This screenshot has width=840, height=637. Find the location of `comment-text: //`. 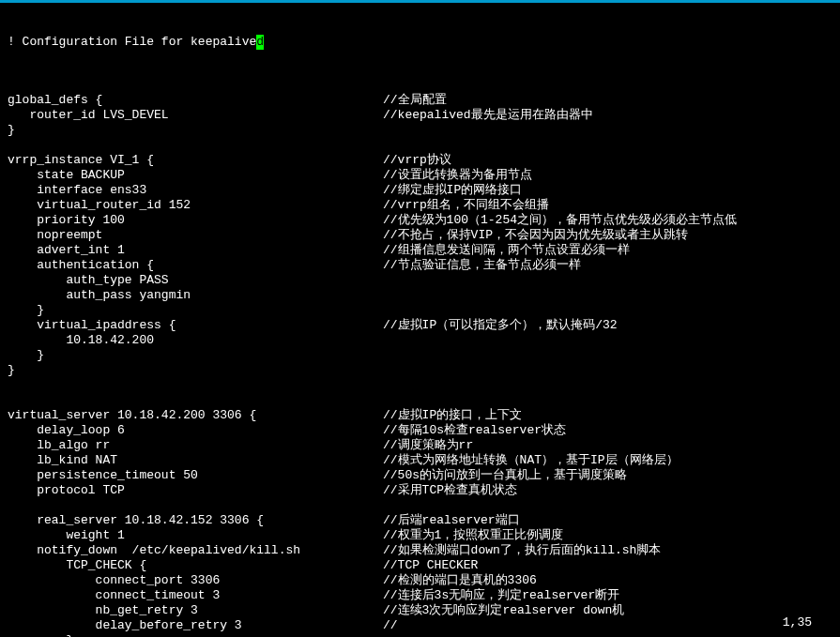

comment-text: // is located at coordinates (390, 626).